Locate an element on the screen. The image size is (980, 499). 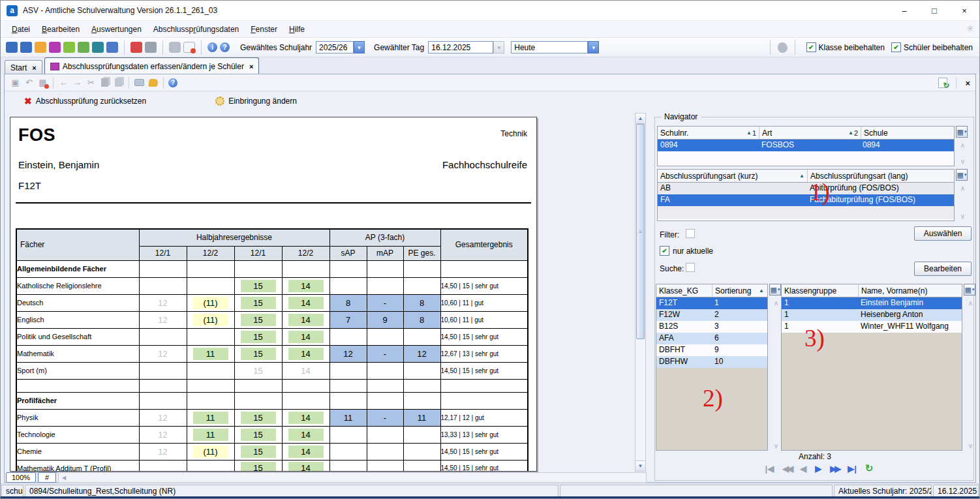
column-header: Art▲2 is located at coordinates (810, 133).